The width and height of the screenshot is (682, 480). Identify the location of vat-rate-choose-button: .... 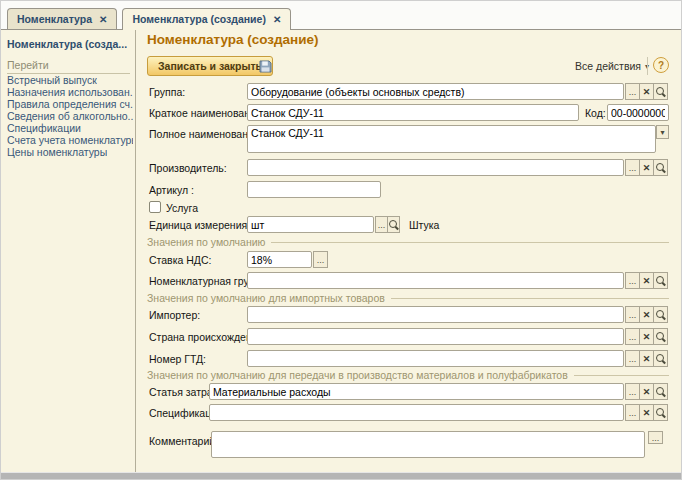
(320, 260).